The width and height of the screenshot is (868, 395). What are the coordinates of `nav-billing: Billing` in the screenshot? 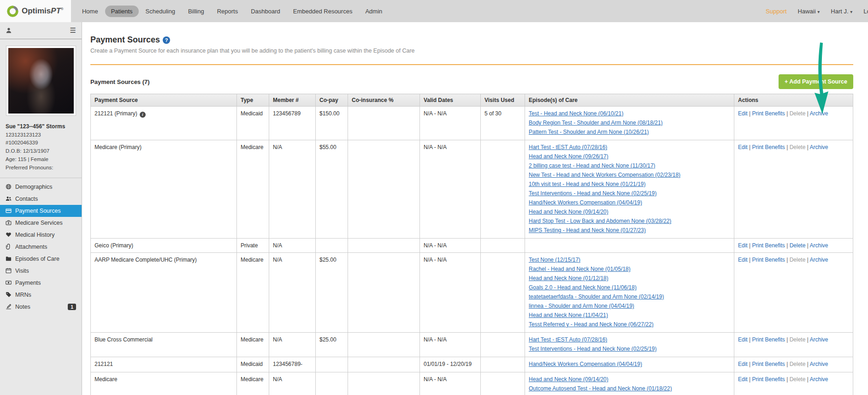 It's located at (196, 11).